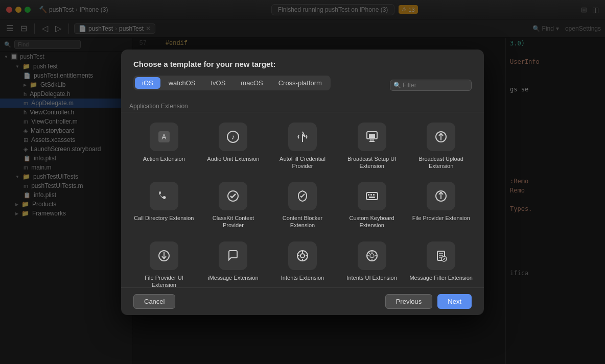  Describe the element at coordinates (164, 205) in the screenshot. I see `template-call-directory: Call Directory Extension` at that location.